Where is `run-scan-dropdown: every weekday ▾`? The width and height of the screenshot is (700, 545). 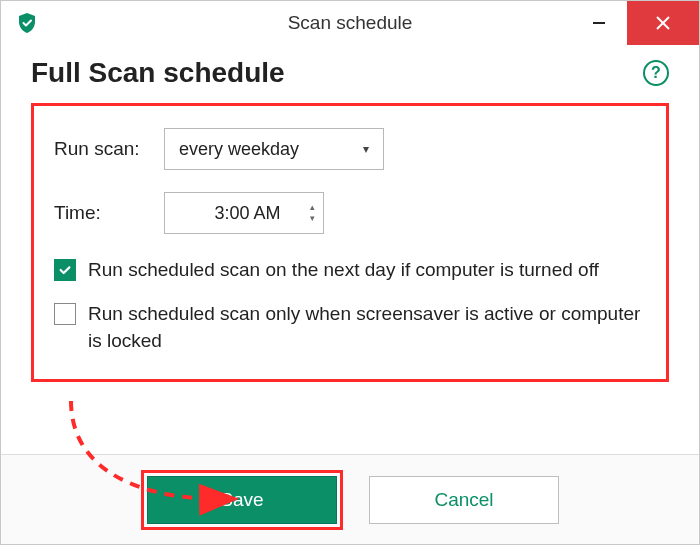 run-scan-dropdown: every weekday ▾ is located at coordinates (274, 149).